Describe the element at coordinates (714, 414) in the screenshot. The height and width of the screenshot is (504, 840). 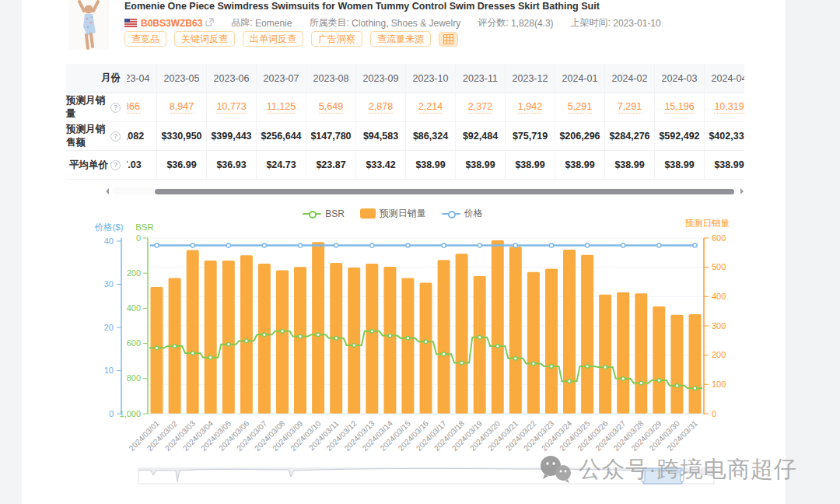
I see `sales-tick: 0` at that location.